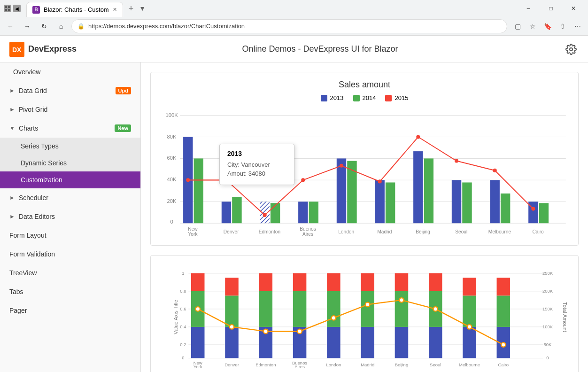  What do you see at coordinates (364, 98) in the screenshot?
I see `chart1-legend: 2013 2014 2015` at bounding box center [364, 98].